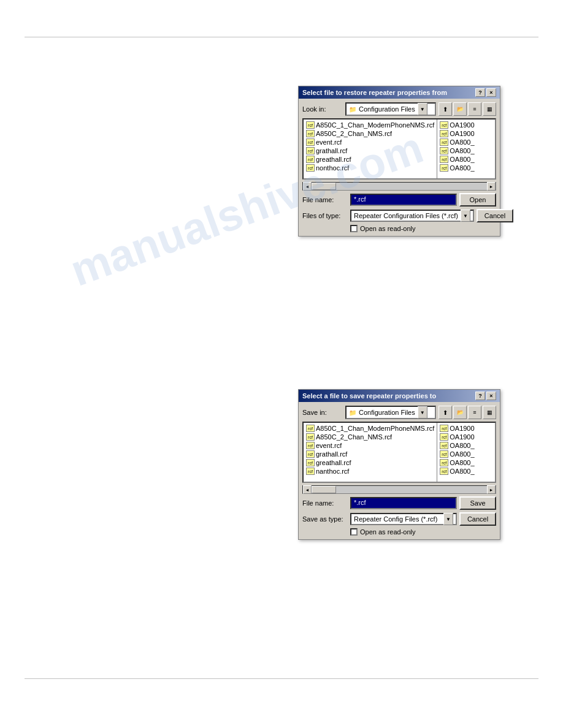 This screenshot has width=563, height=728. What do you see at coordinates (460, 109) in the screenshot?
I see `new-folder-btn: 📂` at bounding box center [460, 109].